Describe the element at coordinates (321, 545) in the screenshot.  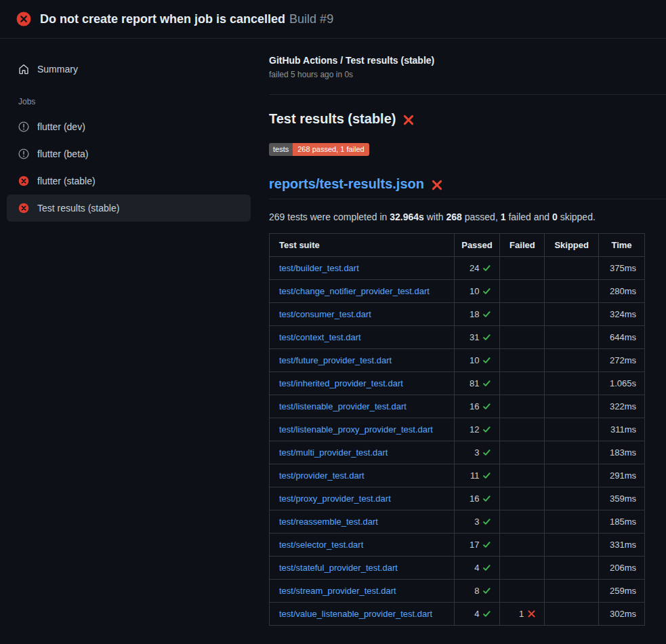
I see `suite-link: test/selector_test.dart` at that location.